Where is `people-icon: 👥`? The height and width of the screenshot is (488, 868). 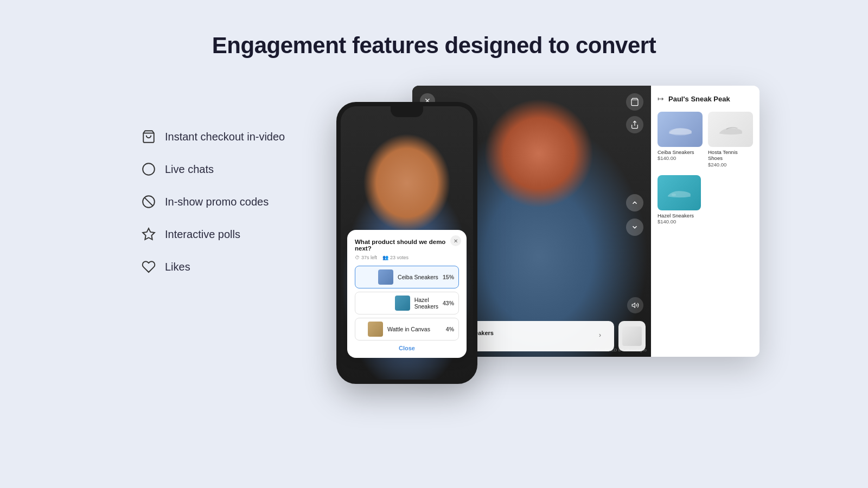 people-icon: 👥 is located at coordinates (385, 258).